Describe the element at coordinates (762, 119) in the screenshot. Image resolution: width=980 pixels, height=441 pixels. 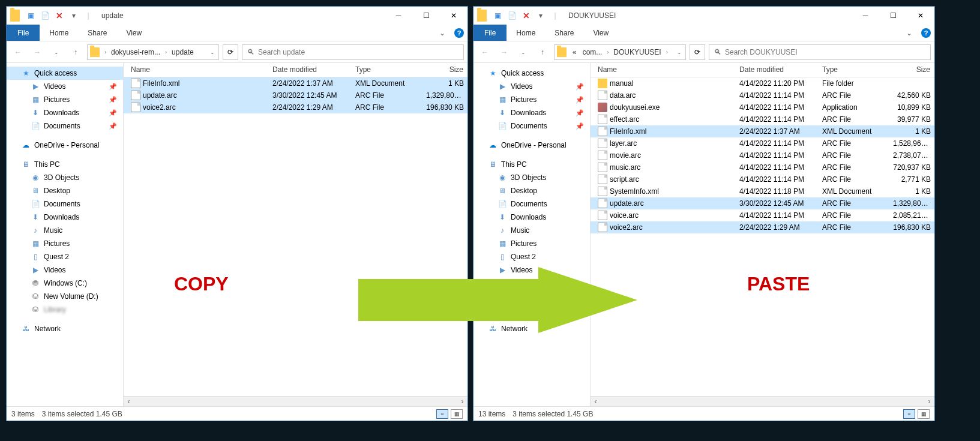
I see `table-row: effect.arc4/14/2022 11:14 PMARC File39,9…` at that location.